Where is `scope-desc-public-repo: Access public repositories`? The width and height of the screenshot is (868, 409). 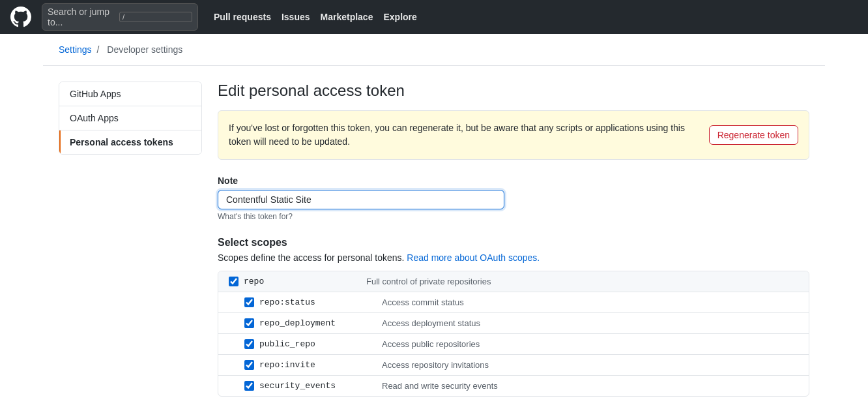
scope-desc-public-repo: Access public repositories is located at coordinates (431, 344).